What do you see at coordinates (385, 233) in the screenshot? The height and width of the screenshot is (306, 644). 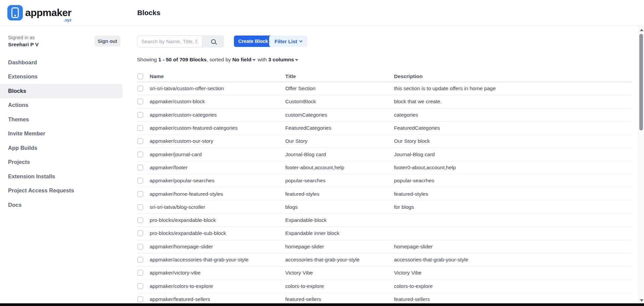 I see `table-row: pro-blocks/expandable-sub-block Expandab…` at bounding box center [385, 233].